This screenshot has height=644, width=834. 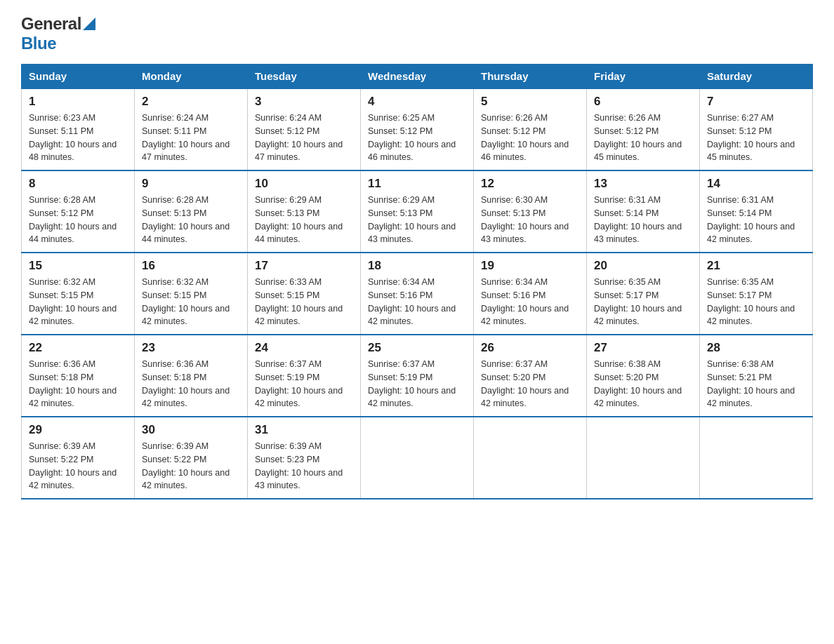 I want to click on calendar-cell: 14 Sunrise: 6:31 AM Sunset: 5:14 PM Dayl…, so click(x=757, y=212).